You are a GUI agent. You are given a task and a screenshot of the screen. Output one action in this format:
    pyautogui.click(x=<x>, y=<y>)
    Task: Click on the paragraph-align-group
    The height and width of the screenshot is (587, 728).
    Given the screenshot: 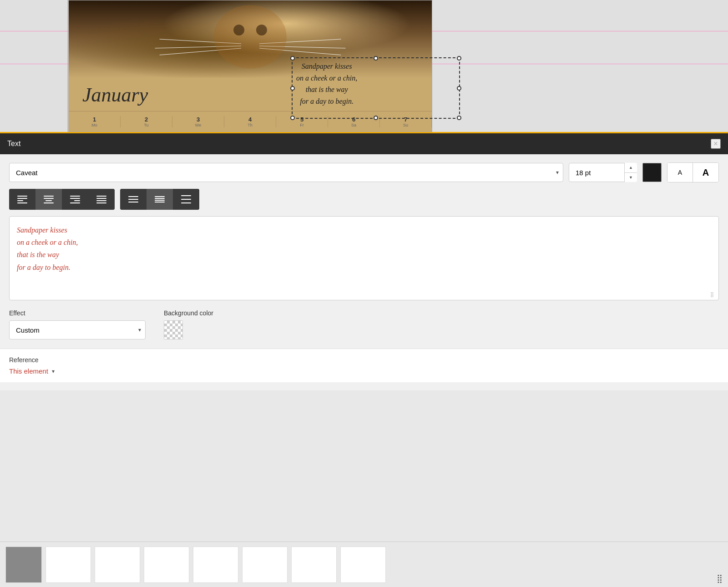 What is the action you would take?
    pyautogui.click(x=62, y=199)
    